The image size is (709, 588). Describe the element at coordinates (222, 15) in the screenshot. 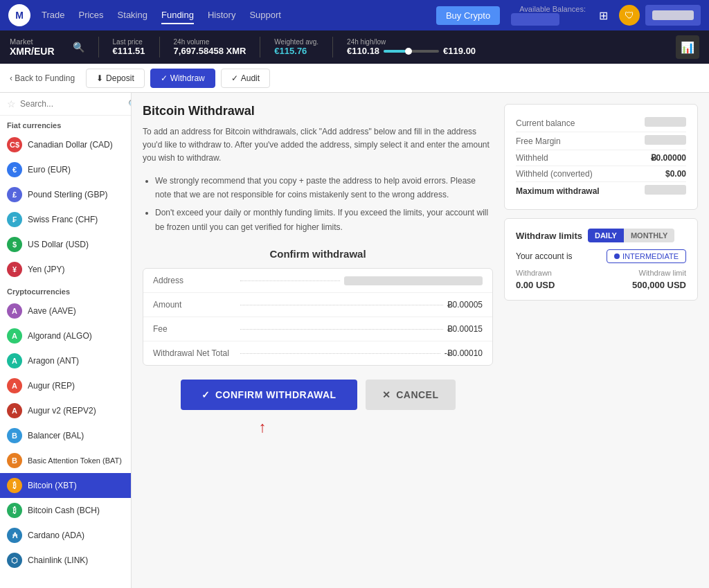

I see `nav-history: History` at that location.